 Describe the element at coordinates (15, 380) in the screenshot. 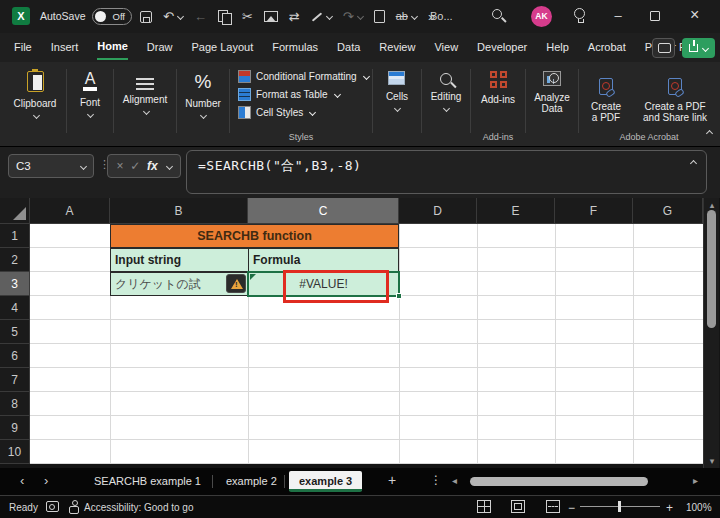

I see `row-header-7: 7` at that location.